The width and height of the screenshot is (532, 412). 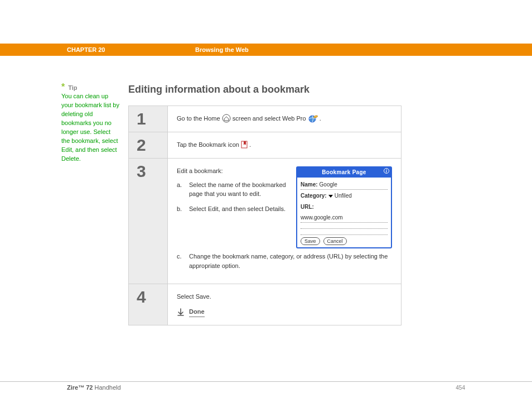 I want to click on sidebar-tip: * Tip You can clean up your bookmark lis…, so click(x=64, y=204).